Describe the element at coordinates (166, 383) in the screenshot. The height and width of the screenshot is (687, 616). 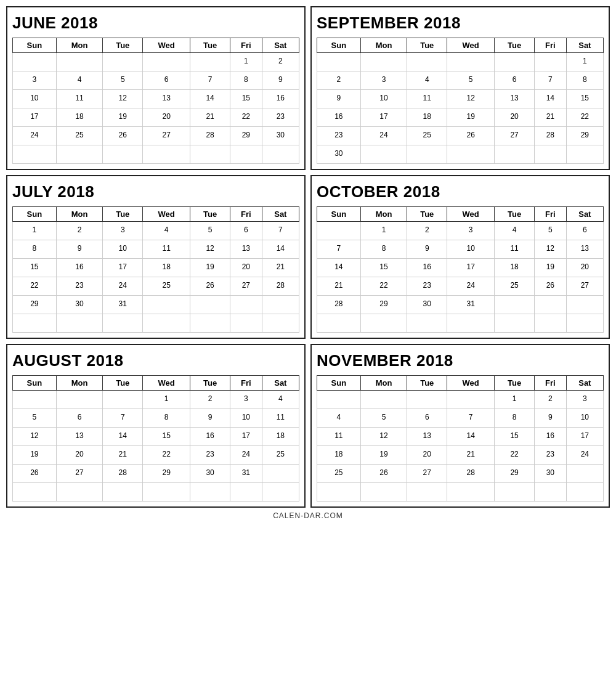
I see `calendar-day-header: Wed` at that location.